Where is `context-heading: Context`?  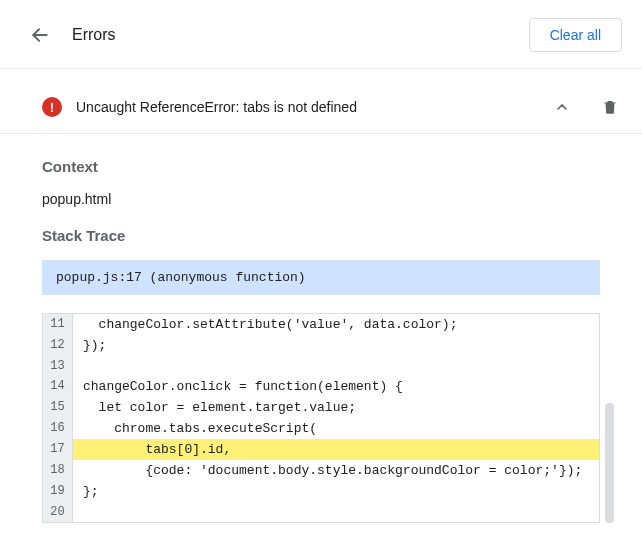
context-heading: Context is located at coordinates (321, 166).